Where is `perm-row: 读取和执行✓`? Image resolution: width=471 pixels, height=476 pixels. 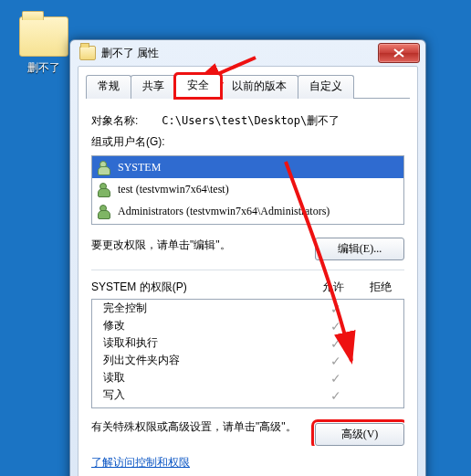 perm-row: 读取和执行✓ is located at coordinates (248, 344).